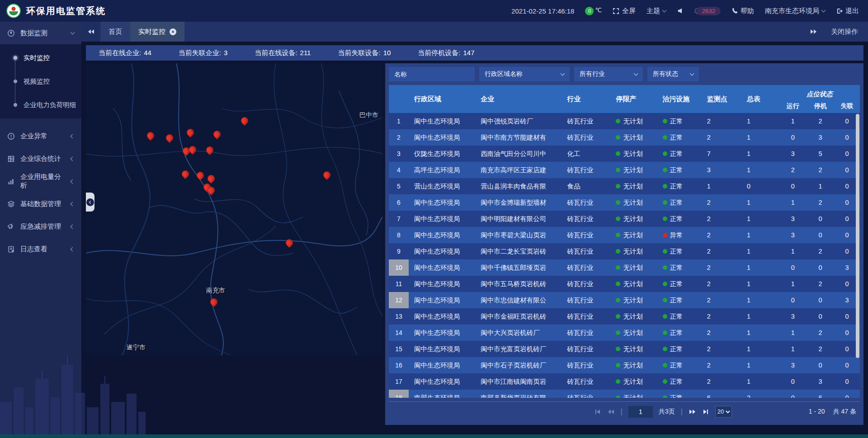 This screenshot has width=868, height=438. What do you see at coordinates (793, 106) in the screenshot?
I see `sub-column-header: 运行` at bounding box center [793, 106].